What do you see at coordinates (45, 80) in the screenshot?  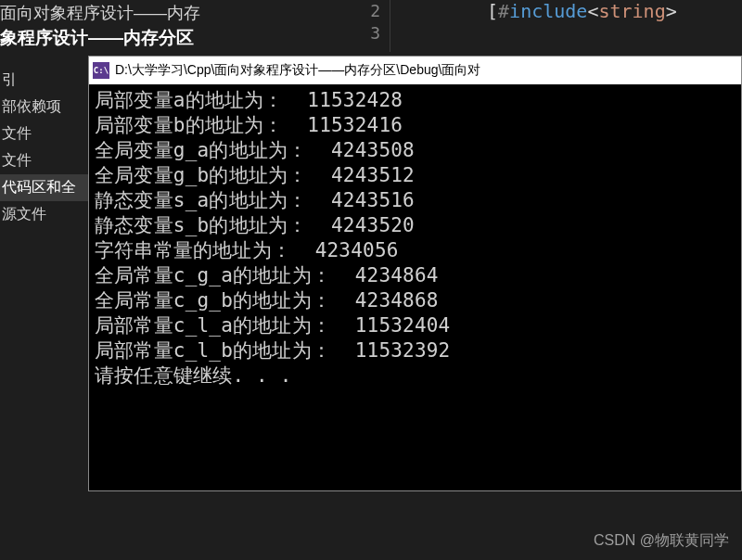 I see `sidebar-item: 引` at bounding box center [45, 80].